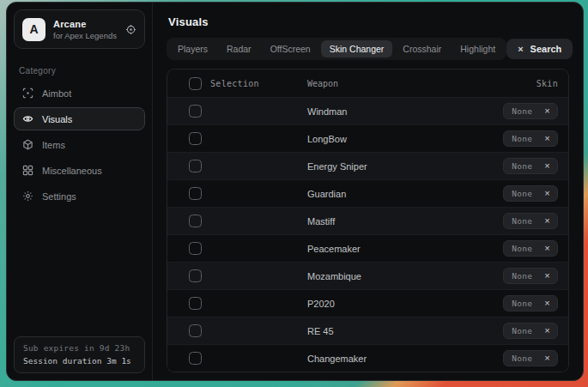  What do you see at coordinates (79, 170) in the screenshot?
I see `sidebar-item-miscellaneous: Miscellaneous` at bounding box center [79, 170].